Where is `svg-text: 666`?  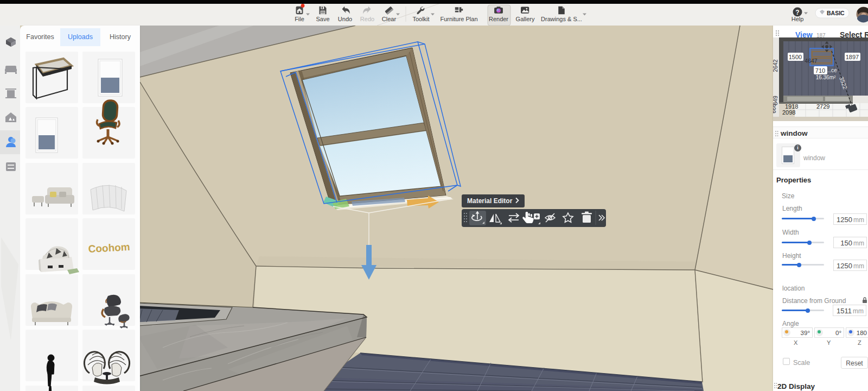
svg-text: 666 is located at coordinates (775, 109).